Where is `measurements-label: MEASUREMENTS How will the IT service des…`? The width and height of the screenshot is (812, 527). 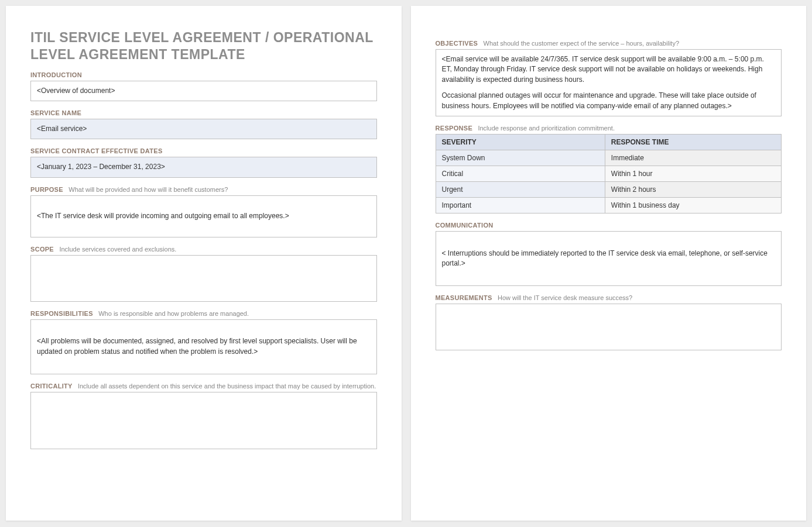
measurements-label: MEASUREMENTS How will the IT service des… is located at coordinates (609, 298).